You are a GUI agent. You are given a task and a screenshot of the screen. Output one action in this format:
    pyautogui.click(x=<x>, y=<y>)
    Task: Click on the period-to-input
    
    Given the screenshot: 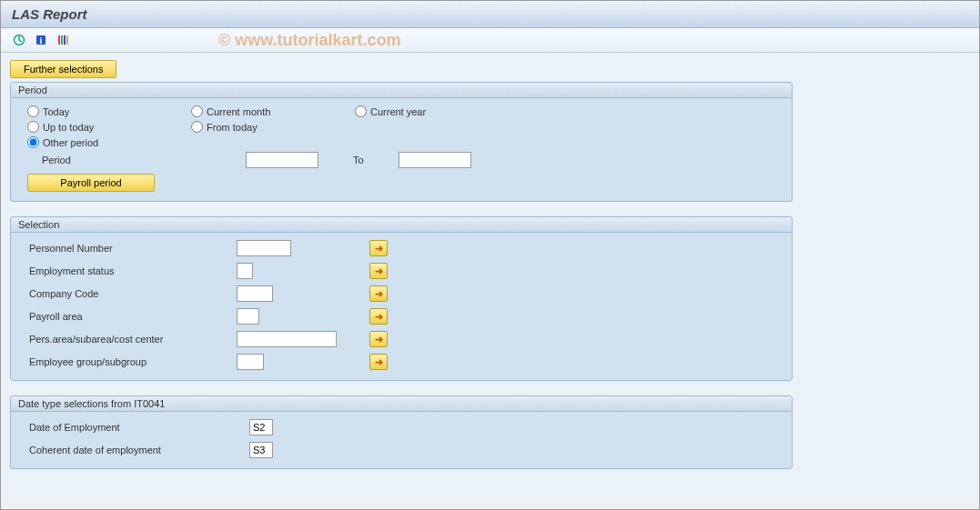 What is the action you would take?
    pyautogui.click(x=435, y=160)
    